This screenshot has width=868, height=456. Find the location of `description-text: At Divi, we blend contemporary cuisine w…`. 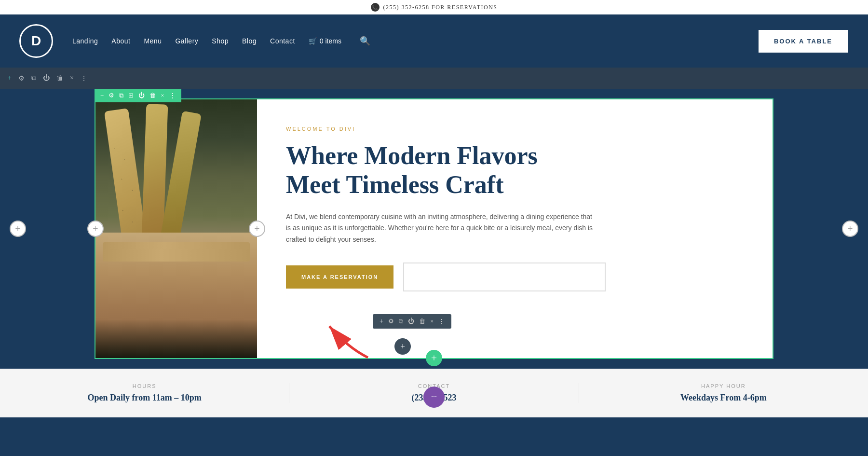

description-text: At Divi, we blend contemporary cuisine w… is located at coordinates (440, 229).